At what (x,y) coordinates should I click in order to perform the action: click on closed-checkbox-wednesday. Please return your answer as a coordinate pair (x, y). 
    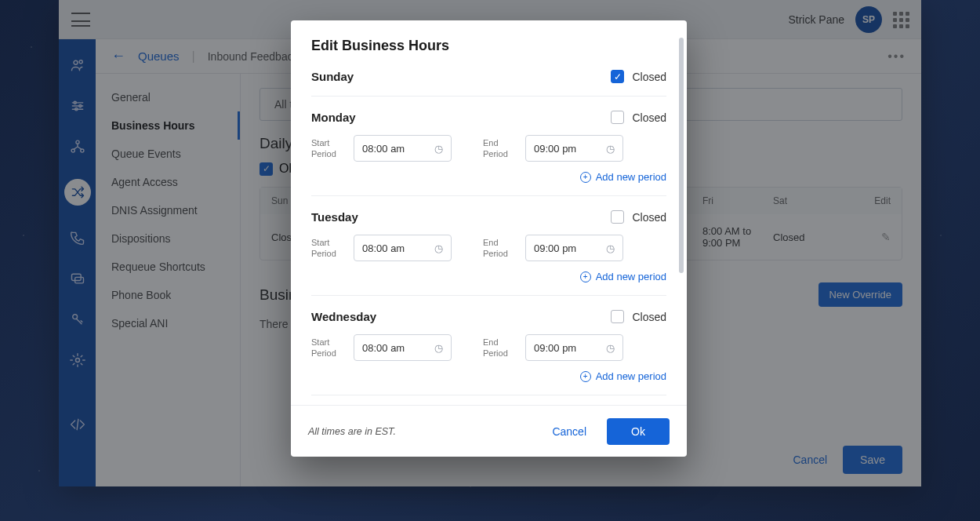
    Looking at the image, I should click on (618, 317).